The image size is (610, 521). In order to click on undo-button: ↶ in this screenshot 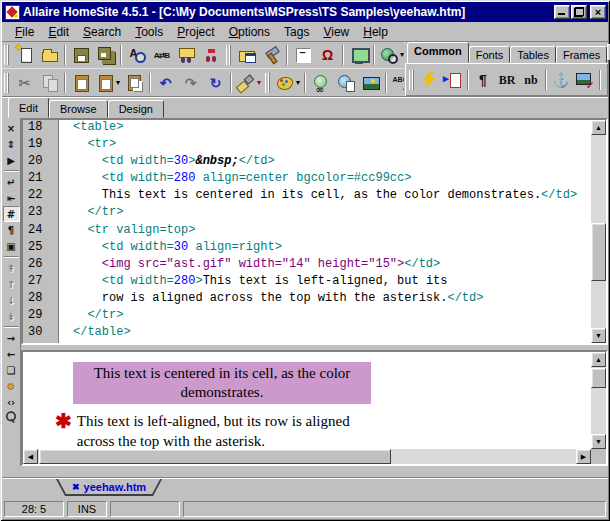, I will do `click(166, 83)`.